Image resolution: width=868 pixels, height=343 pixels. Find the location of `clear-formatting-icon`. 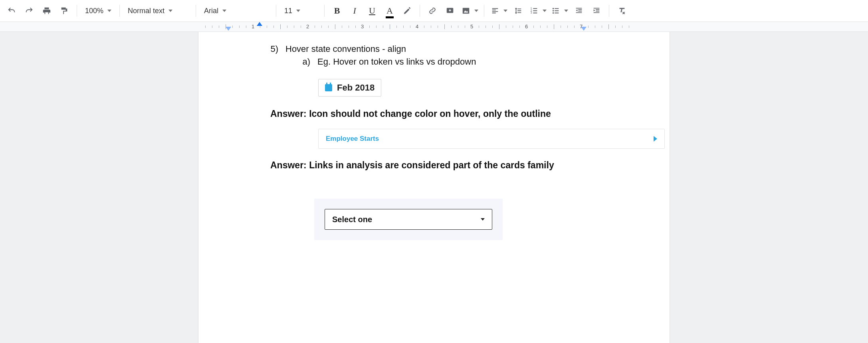

clear-formatting-icon is located at coordinates (622, 11).